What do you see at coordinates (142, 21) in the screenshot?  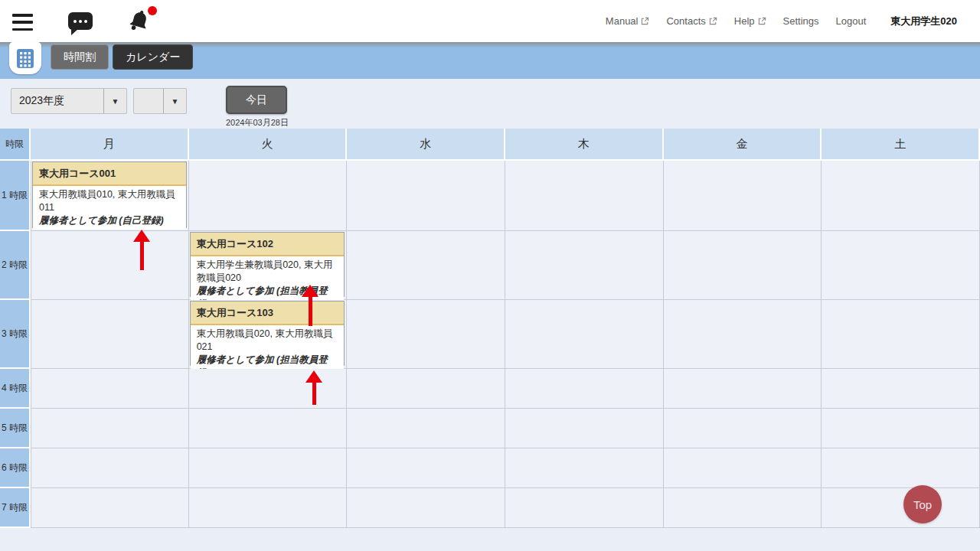 I see `notifications-button` at bounding box center [142, 21].